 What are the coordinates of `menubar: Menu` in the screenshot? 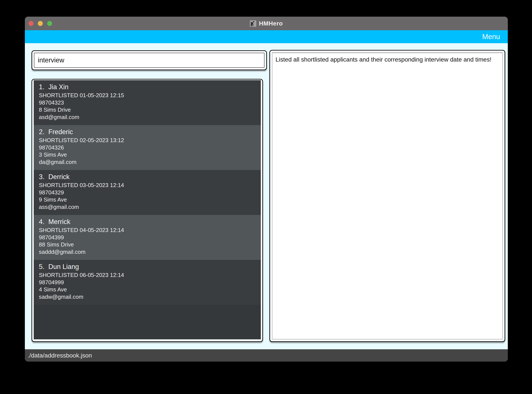 It's located at (266, 37).